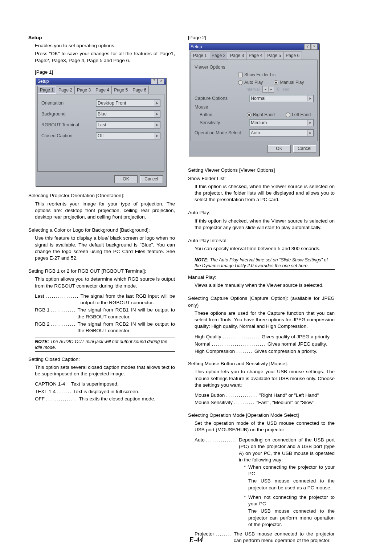 Image resolution: width=392 pixels, height=554 pixels. I want to click on rgb1-row: RGB 1 ............ The signal from RGB1 …, so click(105, 313).